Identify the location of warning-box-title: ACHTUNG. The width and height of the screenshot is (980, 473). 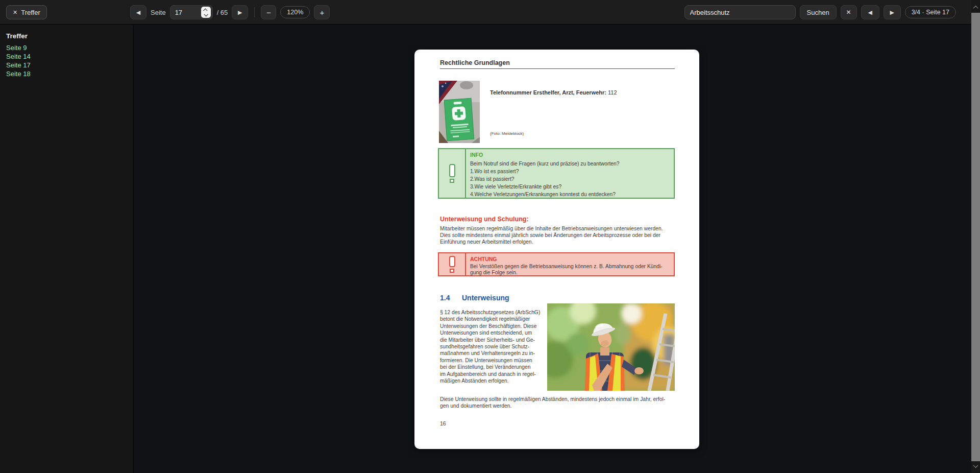
(570, 259).